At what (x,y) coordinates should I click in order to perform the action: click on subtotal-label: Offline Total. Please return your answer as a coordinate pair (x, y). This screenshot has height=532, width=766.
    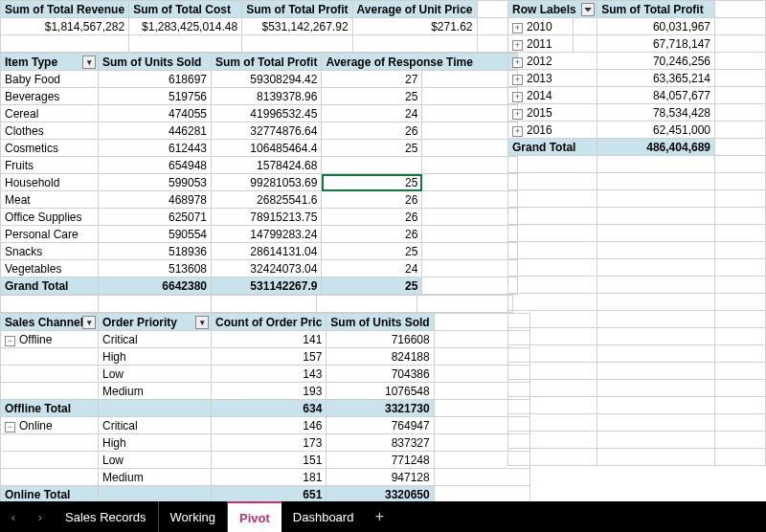
    Looking at the image, I should click on (50, 409).